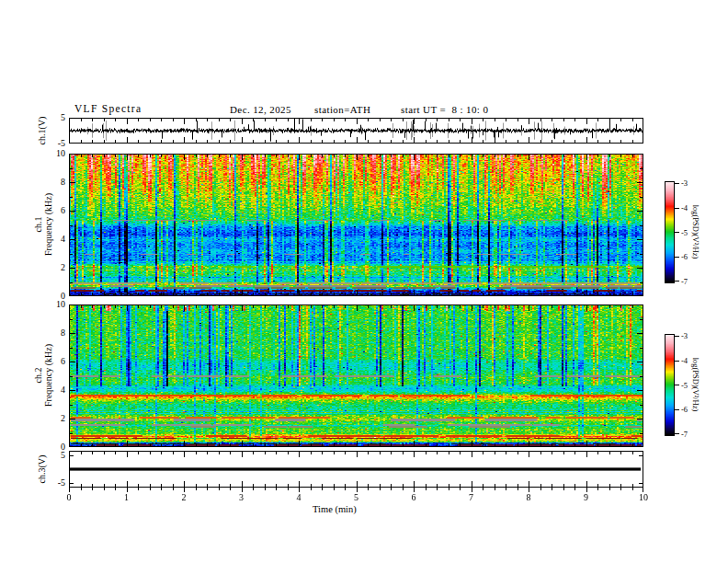 The height and width of the screenshot is (563, 728). I want to click on ch3v-tick-label: -5, so click(48, 483).